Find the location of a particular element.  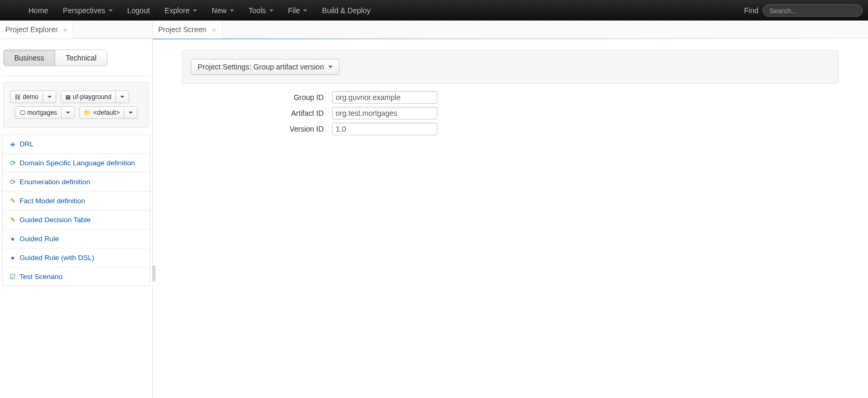

repo-selector: ▦uf-playground is located at coordinates (95, 97).